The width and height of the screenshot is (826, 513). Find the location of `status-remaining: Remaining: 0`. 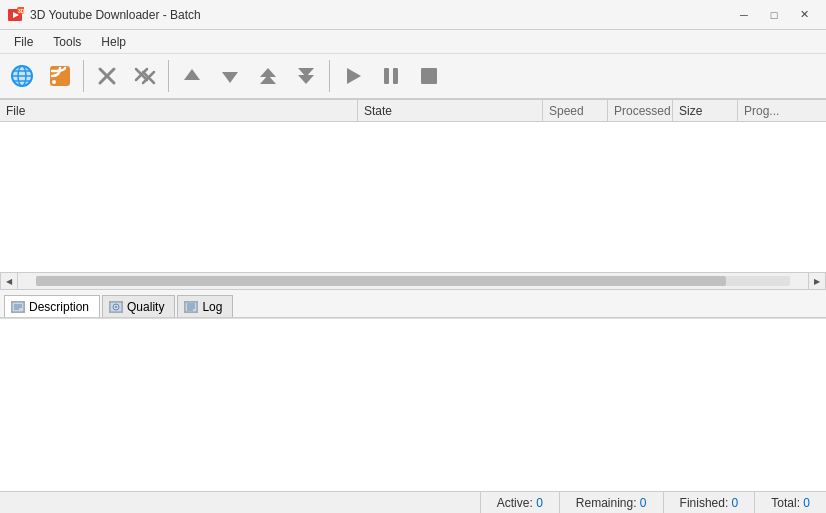

status-remaining: Remaining: 0 is located at coordinates (612, 502).